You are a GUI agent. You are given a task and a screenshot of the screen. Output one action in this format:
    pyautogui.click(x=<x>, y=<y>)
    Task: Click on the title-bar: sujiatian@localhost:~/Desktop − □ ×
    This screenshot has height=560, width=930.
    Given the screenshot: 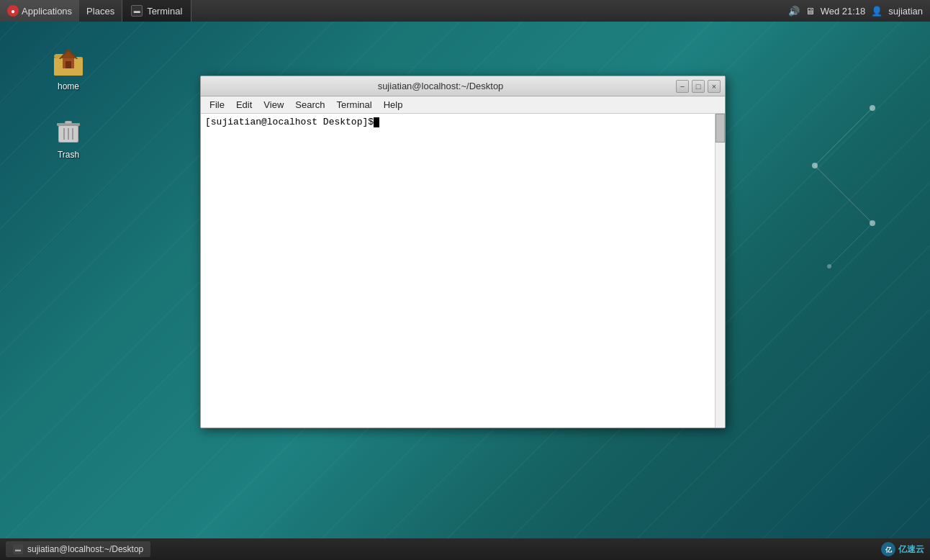 What is the action you would take?
    pyautogui.click(x=463, y=86)
    